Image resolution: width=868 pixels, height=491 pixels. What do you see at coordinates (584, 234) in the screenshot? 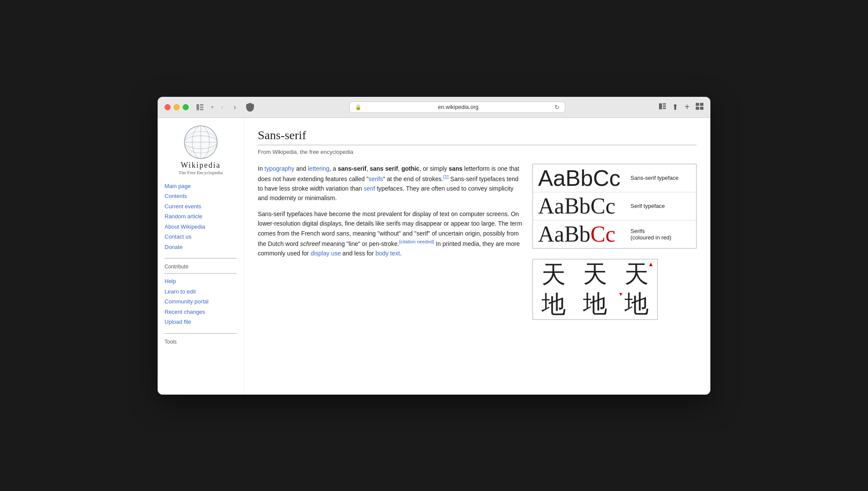
I see `serif-colored-sample: AaBbCc` at bounding box center [584, 234].